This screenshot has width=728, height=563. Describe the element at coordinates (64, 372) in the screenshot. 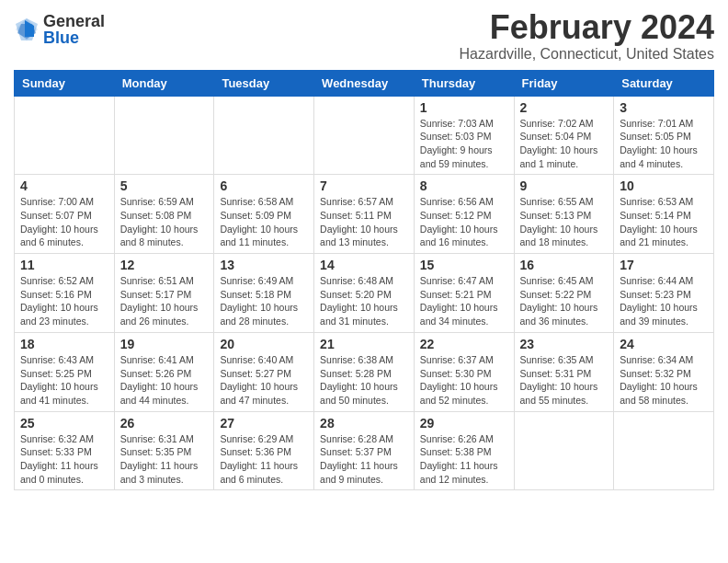

I see `calendar-cell: 18Sunrise: 6:43 AMSunset: 5:25 PMDayligh…` at that location.